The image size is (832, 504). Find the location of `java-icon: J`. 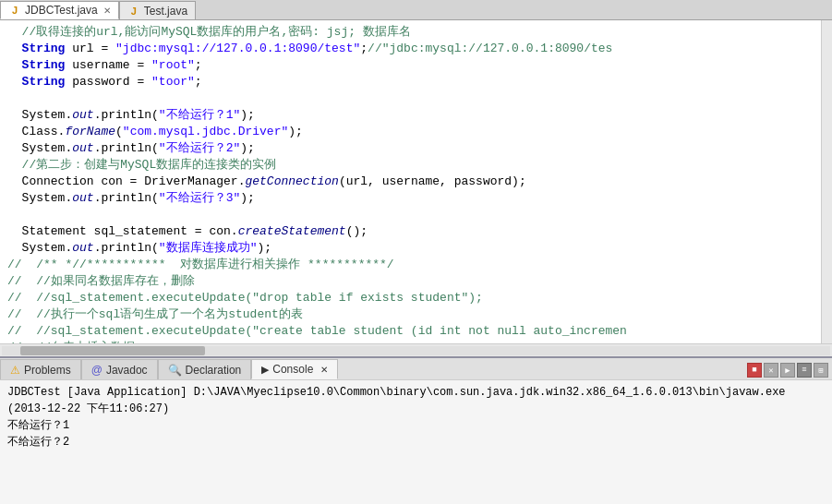

java-icon: J is located at coordinates (15, 10).